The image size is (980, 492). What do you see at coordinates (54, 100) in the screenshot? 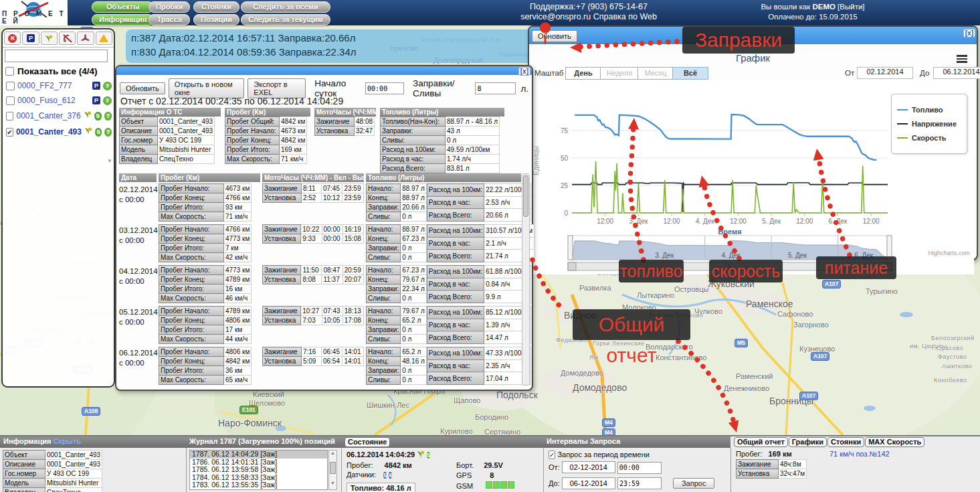
I see `vehicle-name-link: 0000_Fuso_612` at bounding box center [54, 100].